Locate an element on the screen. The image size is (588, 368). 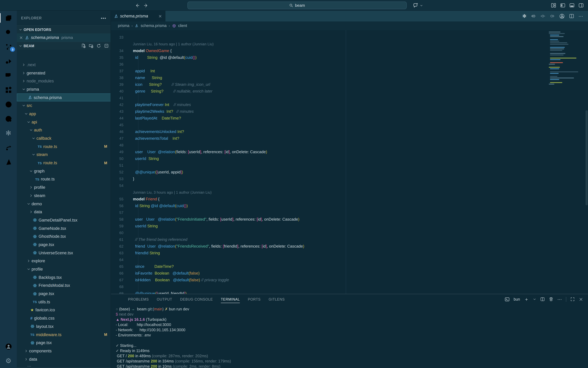
terminal-output: ○ (base) → beam git:(main) ✗ bun run dev… is located at coordinates (349, 337).